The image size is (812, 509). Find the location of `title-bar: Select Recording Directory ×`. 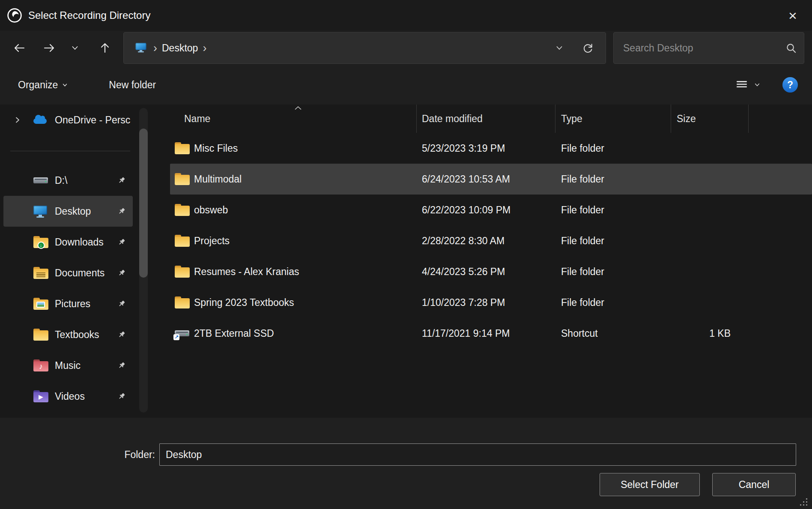

title-bar: Select Recording Directory × is located at coordinates (406, 15).